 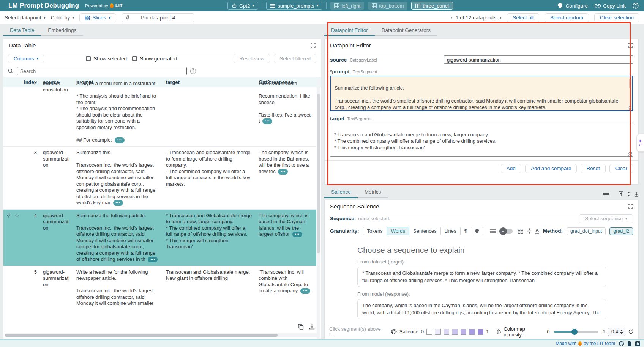 What do you see at coordinates (347, 6) in the screenshot?
I see `layout-left-right-button: left_right` at bounding box center [347, 6].